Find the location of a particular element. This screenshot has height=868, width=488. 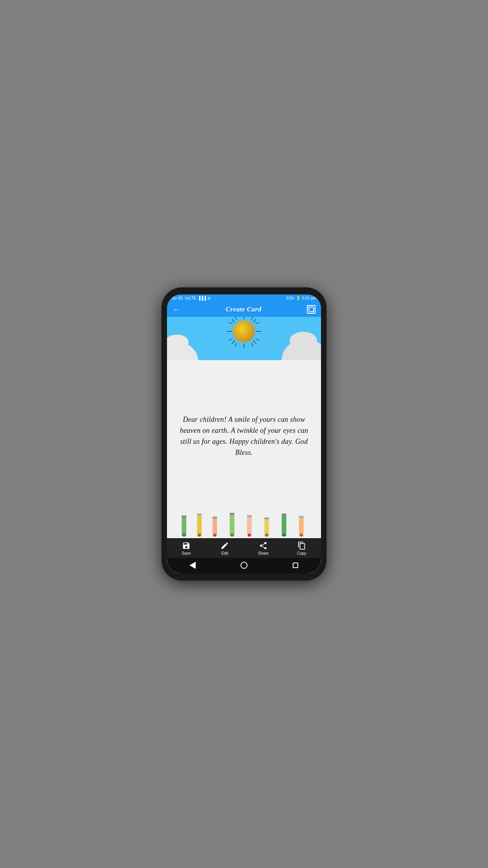

battery-icon: 🔋 is located at coordinates (298, 298).